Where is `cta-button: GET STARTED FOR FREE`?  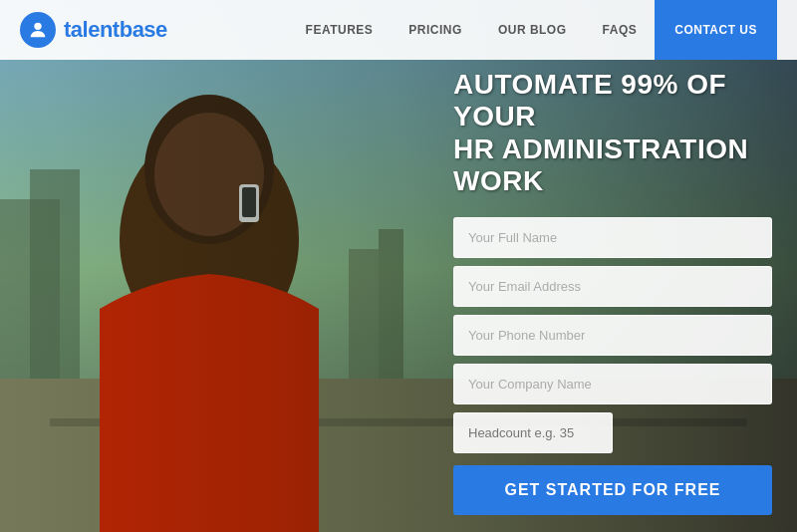
cta-button: GET STARTED FOR FREE is located at coordinates (613, 490).